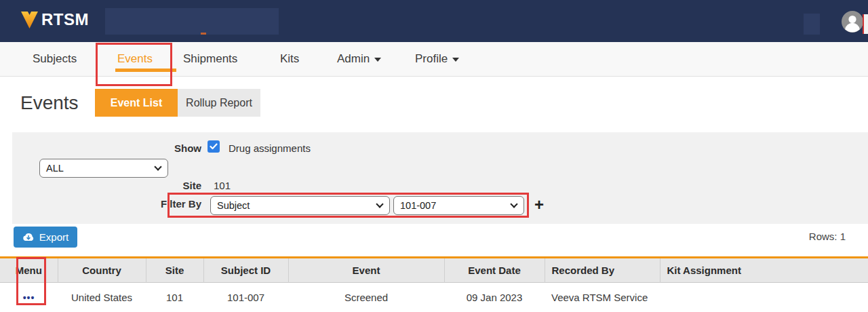 This screenshot has height=312, width=868. What do you see at coordinates (353, 59) in the screenshot?
I see `nav-label: Admin` at bounding box center [353, 59].